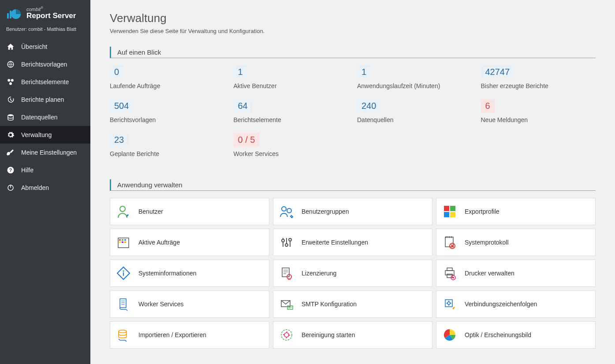 This screenshot has width=615, height=364. Describe the element at coordinates (168, 111) in the screenshot. I see `stat-templates: 504Berichtsvorlagen` at that location.